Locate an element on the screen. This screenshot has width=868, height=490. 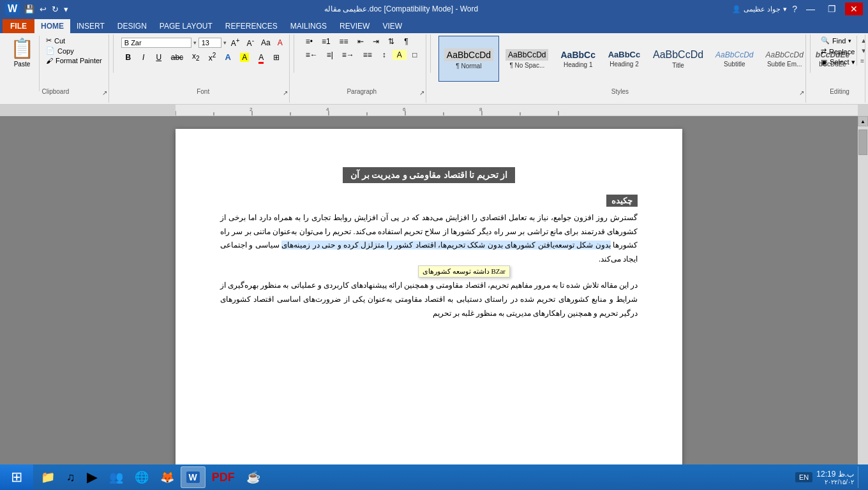
align-right-button: ≡→ is located at coordinates (348, 55).